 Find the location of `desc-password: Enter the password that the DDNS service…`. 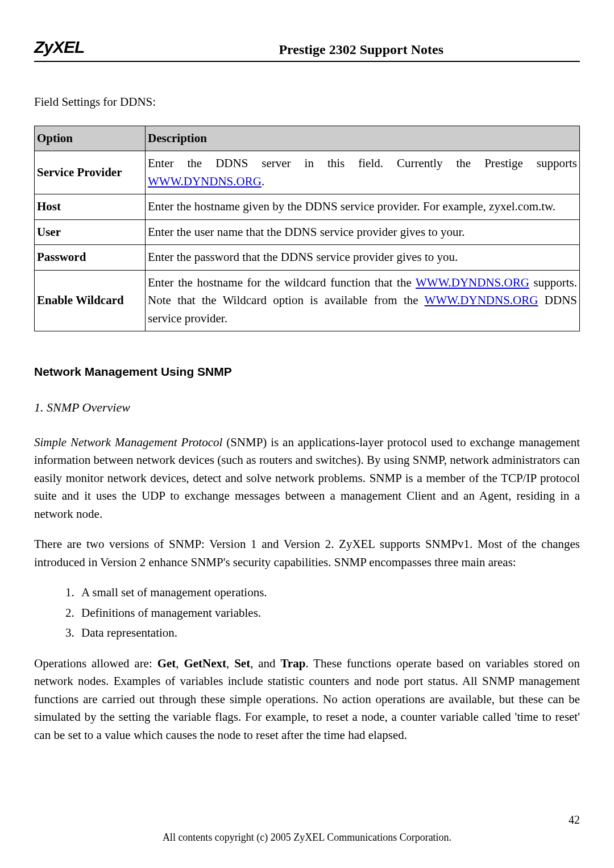

desc-password: Enter the password that the DDNS service… is located at coordinates (363, 258).